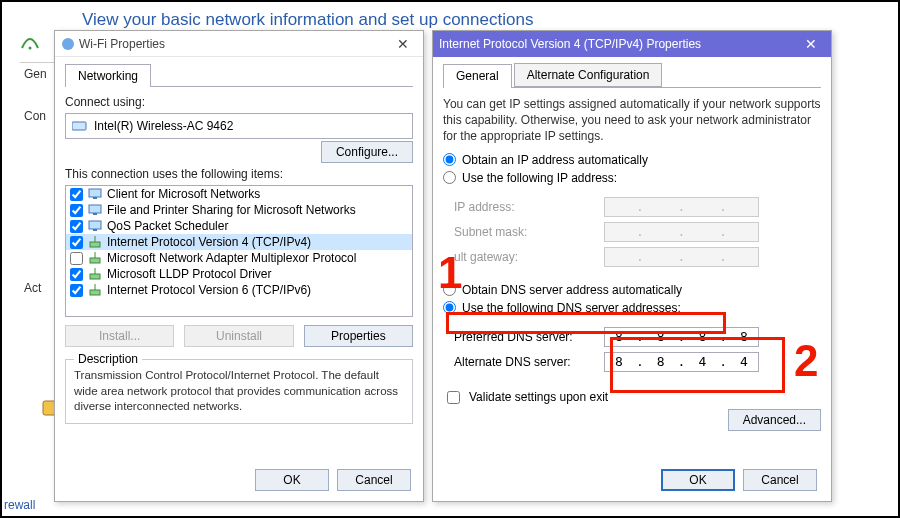 The width and height of the screenshot is (900, 518). I want to click on radio-ip-auto-label: Obtain an IP address automatically, so click(555, 160).